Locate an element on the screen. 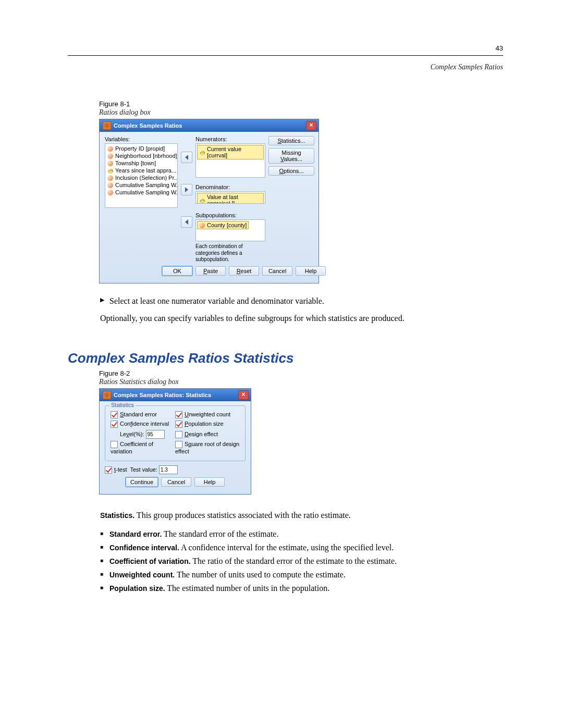 The height and width of the screenshot is (728, 563). figure-2-label: Figure 8-2 is located at coordinates (301, 373).